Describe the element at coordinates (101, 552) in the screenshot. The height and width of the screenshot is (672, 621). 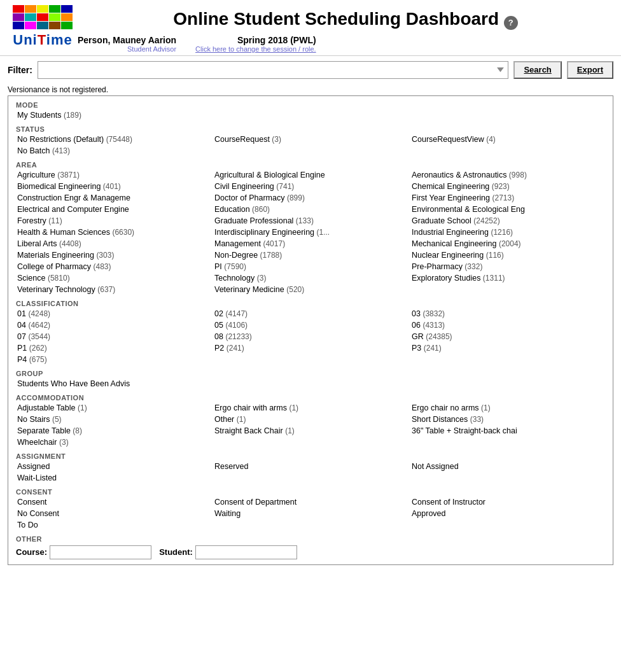
I see `course-input` at that location.